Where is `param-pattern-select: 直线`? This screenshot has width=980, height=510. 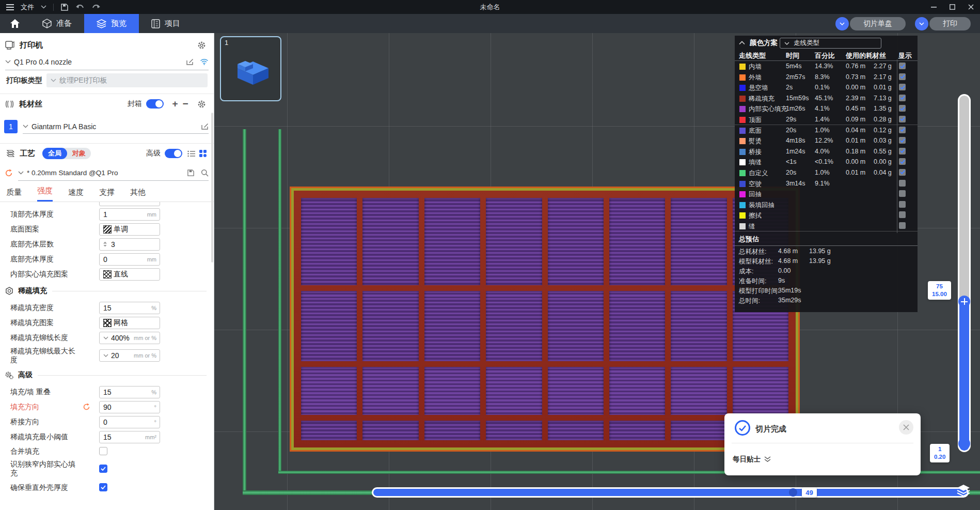
param-pattern-select: 直线 is located at coordinates (130, 274).